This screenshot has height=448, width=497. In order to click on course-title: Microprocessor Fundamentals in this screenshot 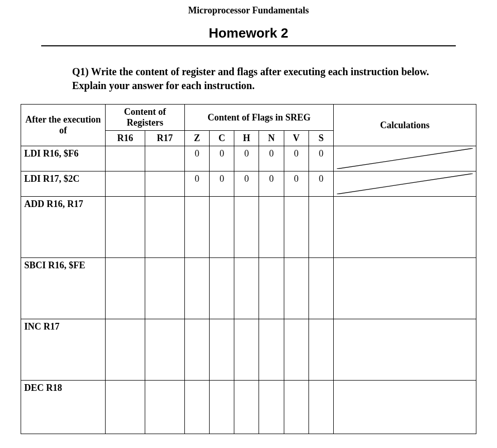, I will do `click(248, 10)`.